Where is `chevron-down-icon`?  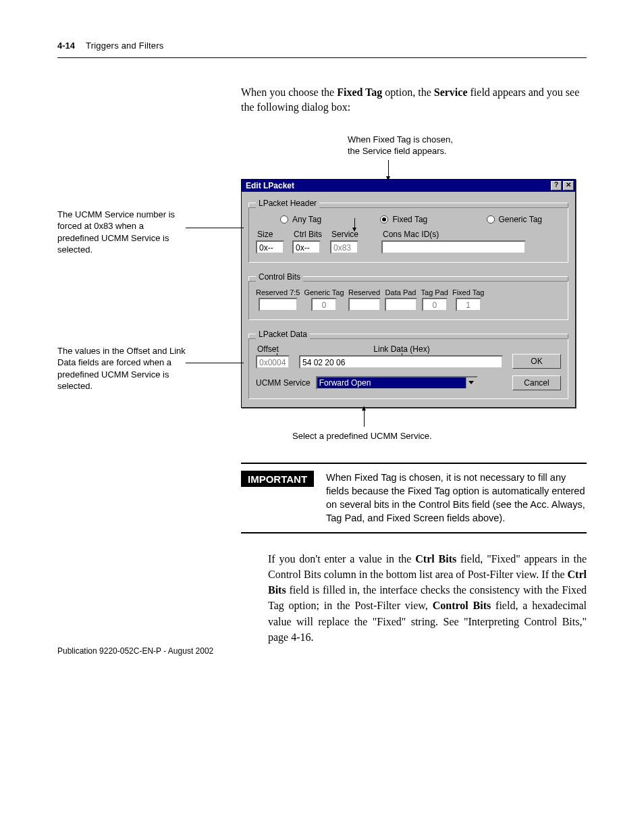
chevron-down-icon is located at coordinates (471, 383).